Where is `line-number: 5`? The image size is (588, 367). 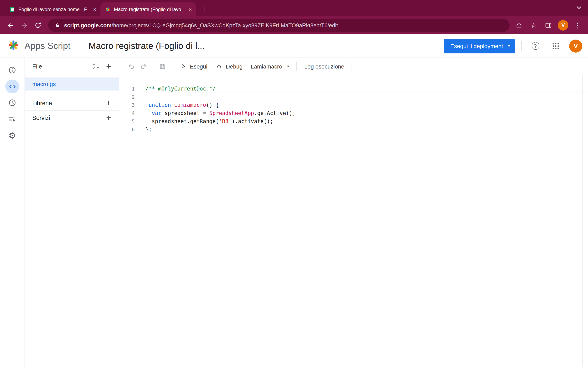 line-number: 5 is located at coordinates (127, 121).